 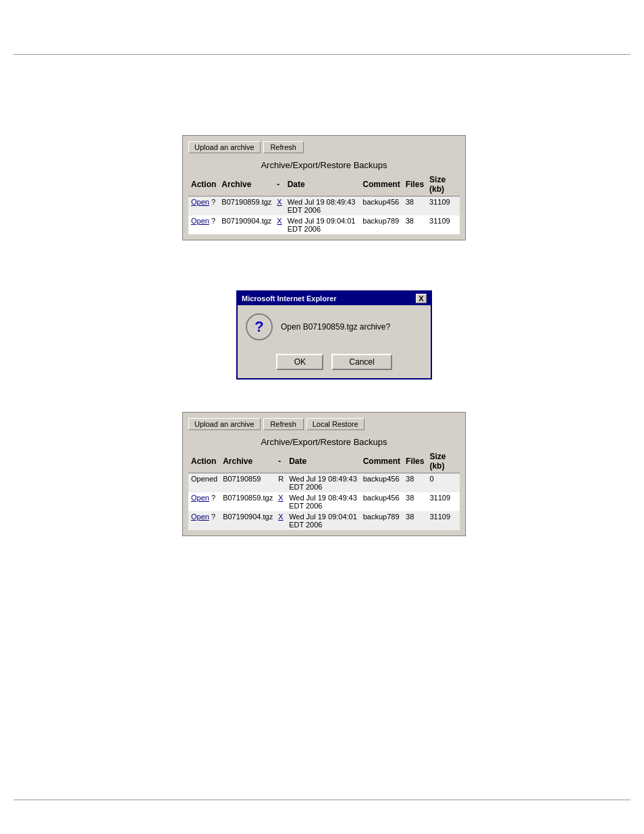 What do you see at coordinates (289, 298) in the screenshot?
I see `dialog-title: Microsoft Internet Explorer` at bounding box center [289, 298].